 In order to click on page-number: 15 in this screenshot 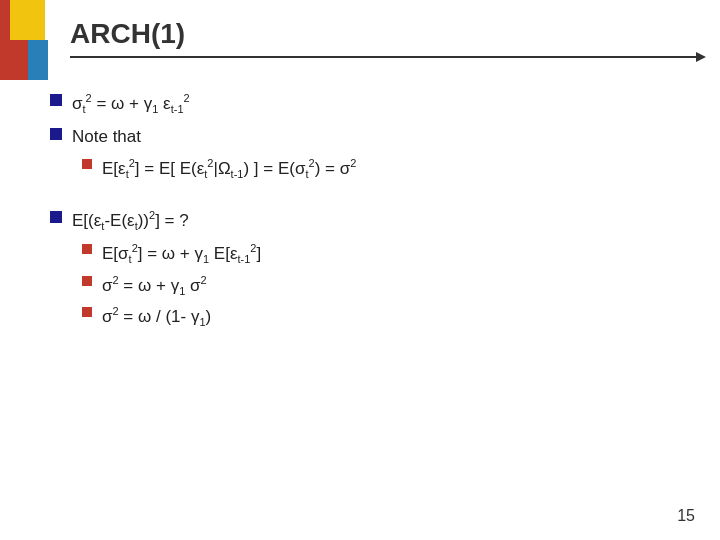, I will do `click(686, 516)`.